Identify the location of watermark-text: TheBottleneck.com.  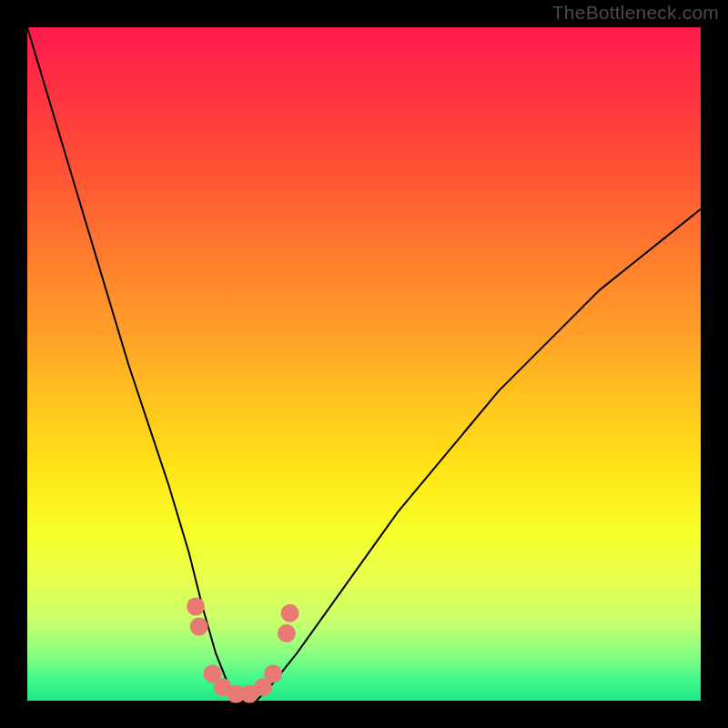
(635, 13).